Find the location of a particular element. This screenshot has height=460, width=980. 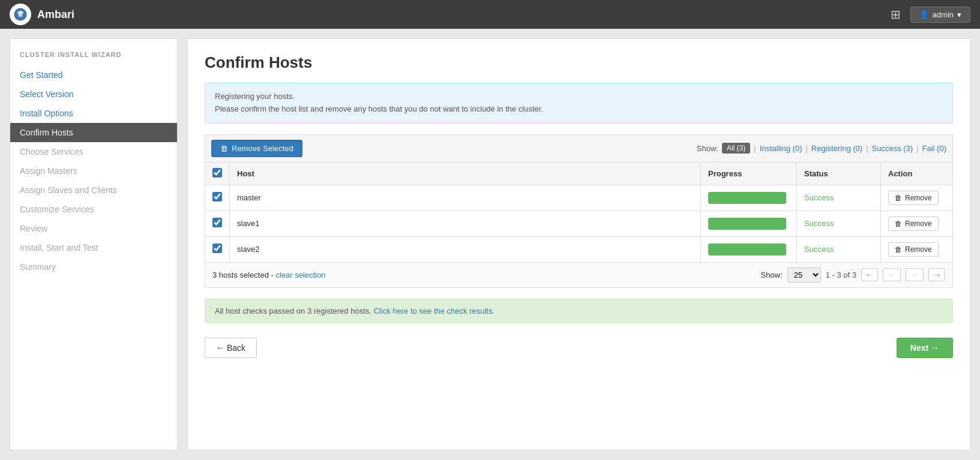

page-info: 1 - 3 of 3 is located at coordinates (841, 275).